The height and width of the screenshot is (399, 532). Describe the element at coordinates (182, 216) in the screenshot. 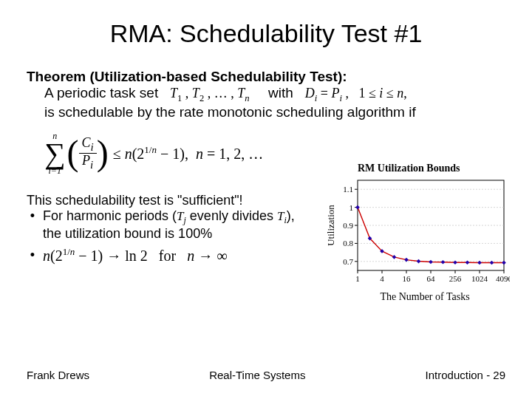

I see `tj-math: Tj` at that location.